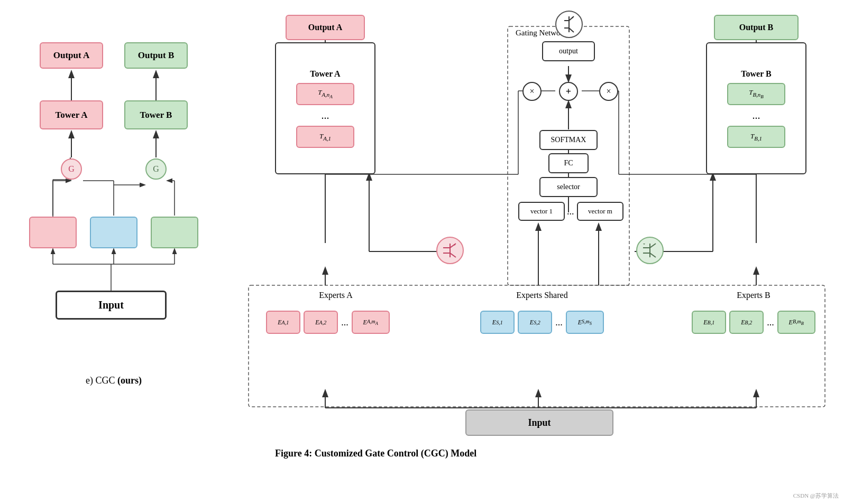  Describe the element at coordinates (114, 206) in the screenshot. I see `cgc-diagram: Output A Output B Tower A Tower B G G` at that location.